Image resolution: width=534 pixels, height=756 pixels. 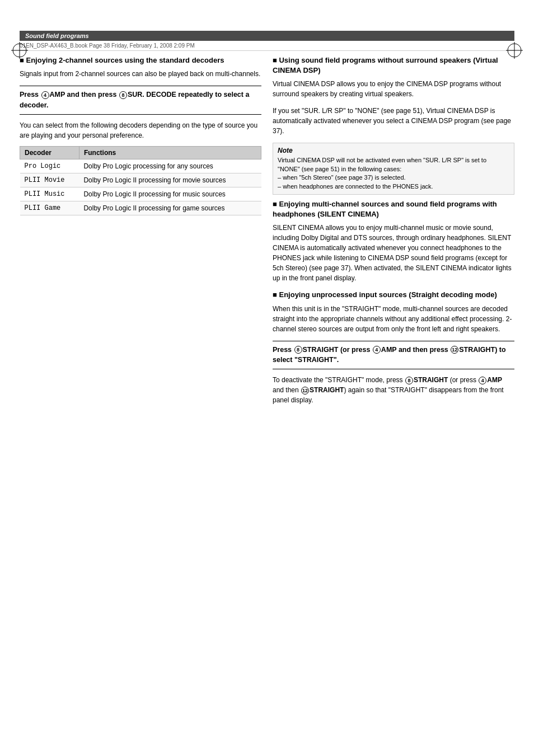 I want to click on table-cell-decoder: PLII Game, so click(x=50, y=208).